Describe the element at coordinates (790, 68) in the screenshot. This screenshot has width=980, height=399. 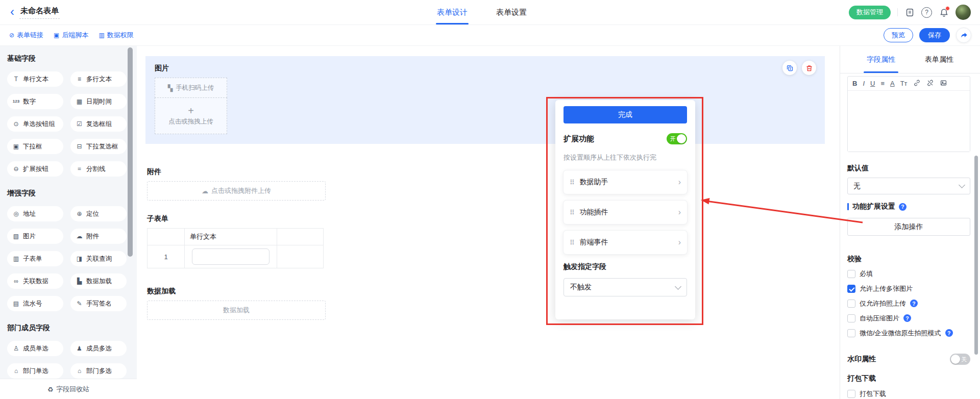
I see `copy-field-button` at that location.